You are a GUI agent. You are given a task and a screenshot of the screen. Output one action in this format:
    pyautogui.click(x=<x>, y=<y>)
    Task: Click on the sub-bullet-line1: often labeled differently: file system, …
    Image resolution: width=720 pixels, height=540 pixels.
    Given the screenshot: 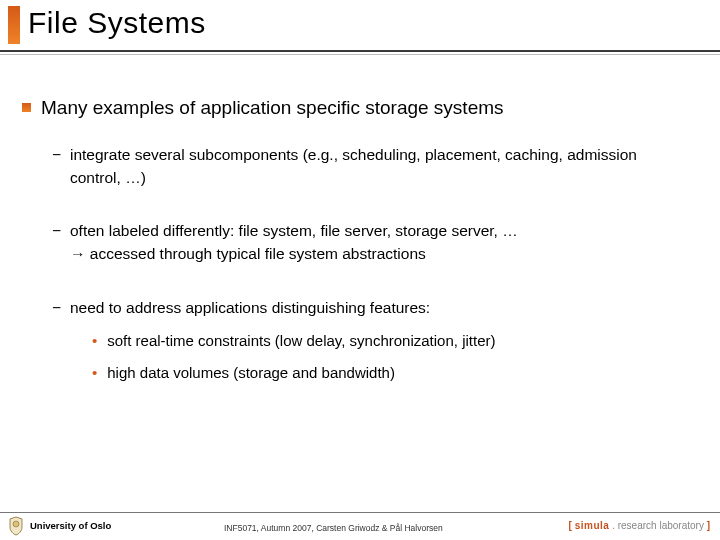 What is the action you would take?
    pyautogui.click(x=381, y=230)
    